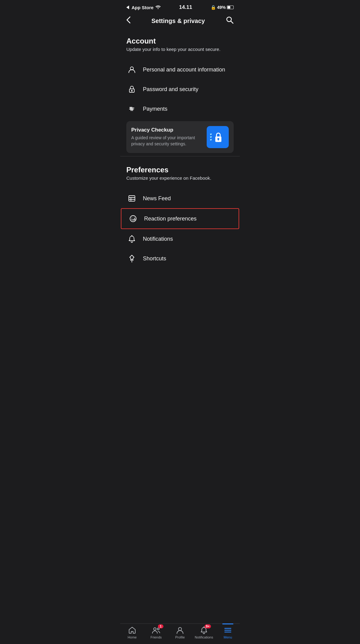  I want to click on account-section: Account Update your info to keep your ac…, so click(180, 45).